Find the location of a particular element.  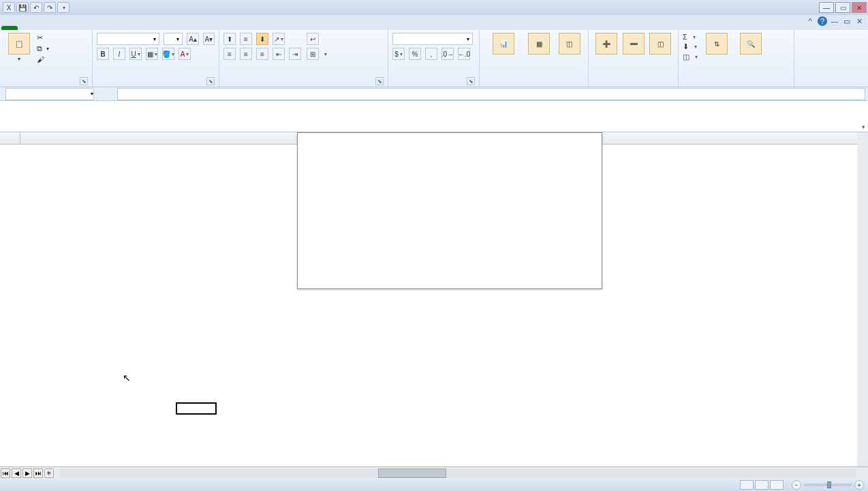

ribbon: 📋 ▾ ✂ ⧉▾ 🖌 ⬊ ▾ ▾ A▴ A▾ B I U ▦ is located at coordinates (434, 59).